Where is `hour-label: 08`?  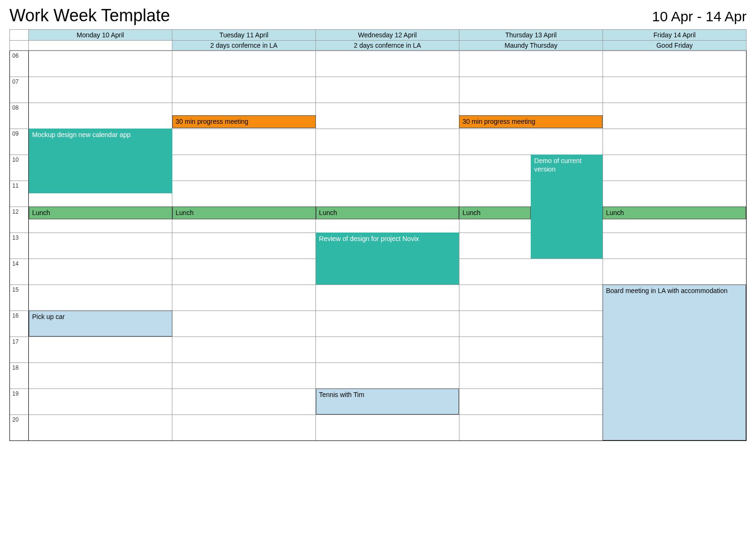
hour-label: 08 is located at coordinates (19, 115).